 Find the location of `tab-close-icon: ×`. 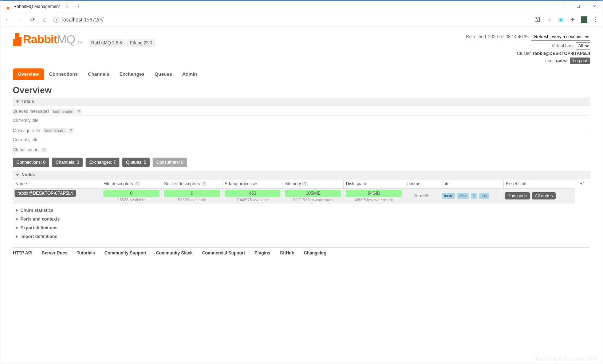

tab-close-icon: × is located at coordinates (67, 7).